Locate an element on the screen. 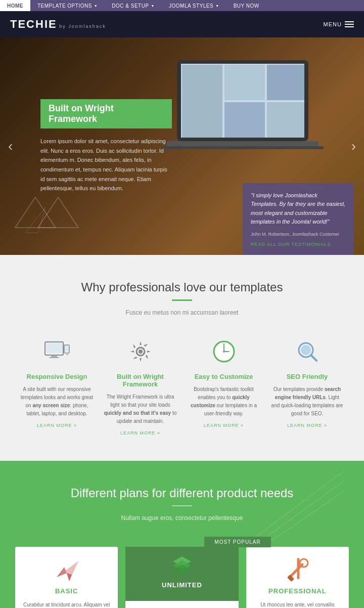 This screenshot has height=608, width=364. hamburger-icon is located at coordinates (349, 24).